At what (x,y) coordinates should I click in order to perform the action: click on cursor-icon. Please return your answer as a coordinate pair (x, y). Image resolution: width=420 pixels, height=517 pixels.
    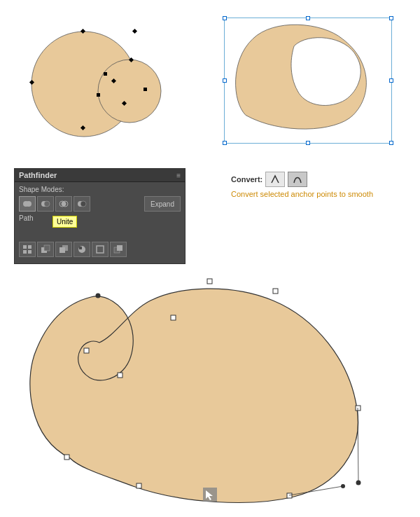
    Looking at the image, I should click on (210, 495).